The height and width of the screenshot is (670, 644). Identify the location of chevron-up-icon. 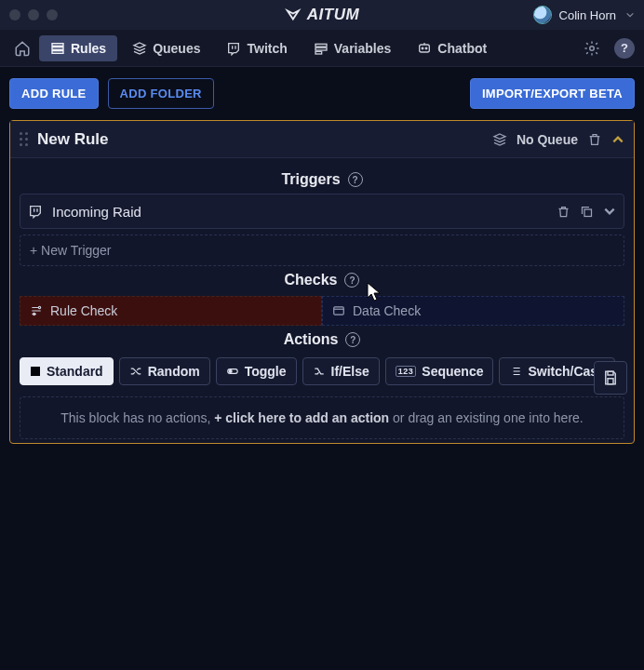
(618, 140).